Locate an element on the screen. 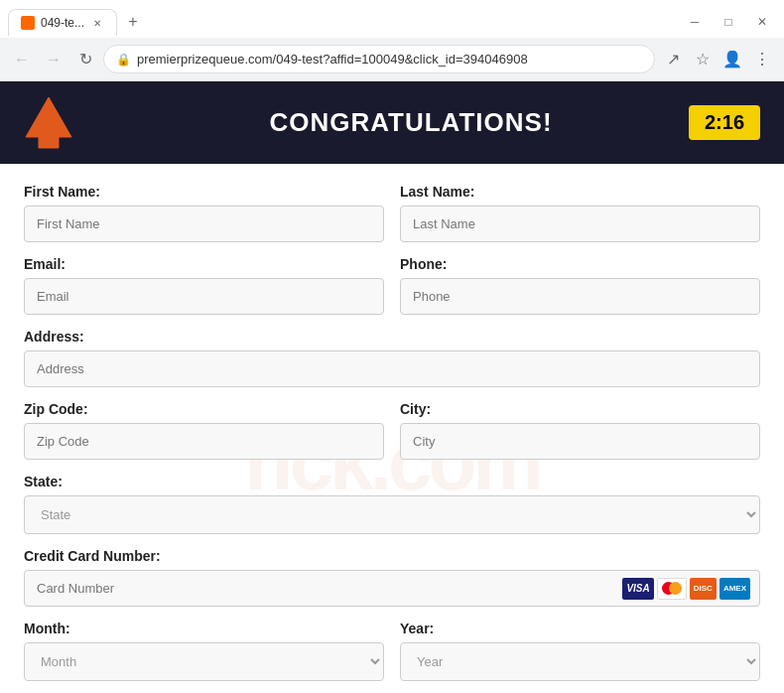  tab-title: 049-te... is located at coordinates (63, 23).